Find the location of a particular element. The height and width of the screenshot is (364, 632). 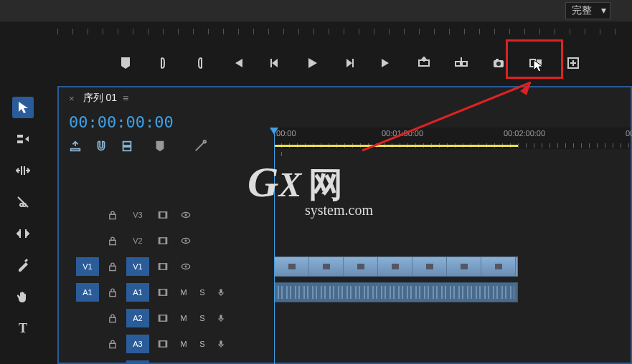

selection-tool is located at coordinates (23, 107).